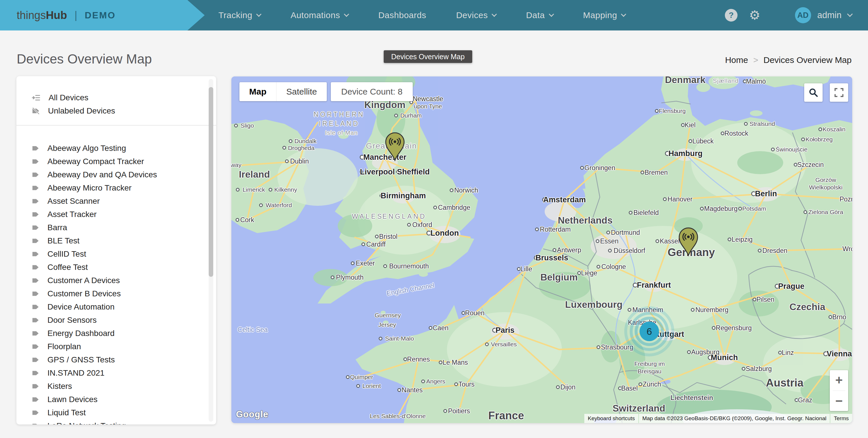 The height and width of the screenshot is (438, 868). What do you see at coordinates (68, 98) in the screenshot?
I see `sidebar-item-label: All Devices` at bounding box center [68, 98].